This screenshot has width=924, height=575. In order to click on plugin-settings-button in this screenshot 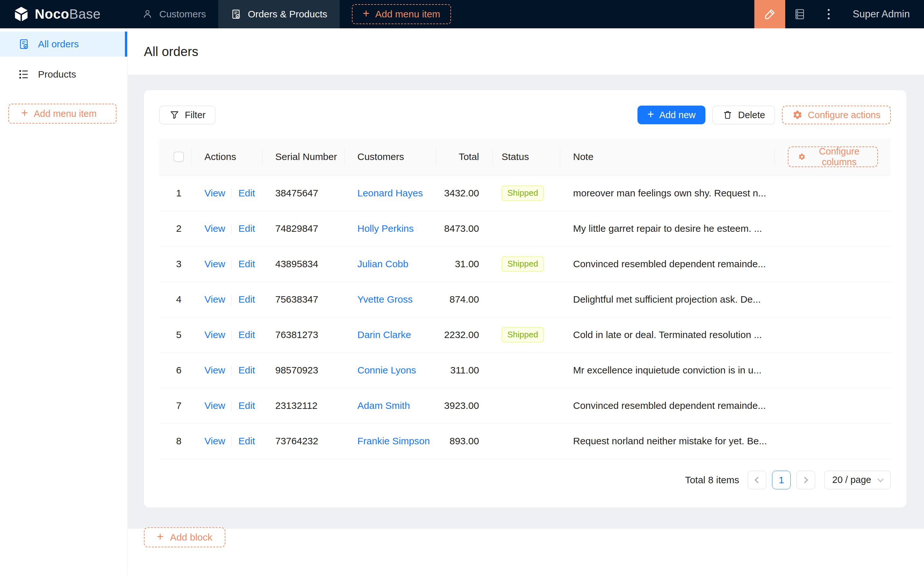, I will do `click(800, 14)`.